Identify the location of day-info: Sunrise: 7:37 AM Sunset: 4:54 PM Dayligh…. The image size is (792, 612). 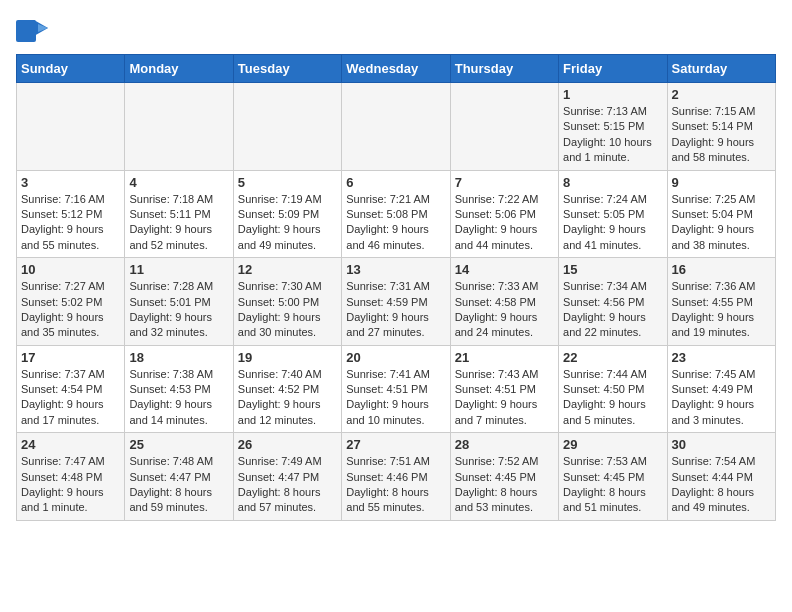
(70, 398).